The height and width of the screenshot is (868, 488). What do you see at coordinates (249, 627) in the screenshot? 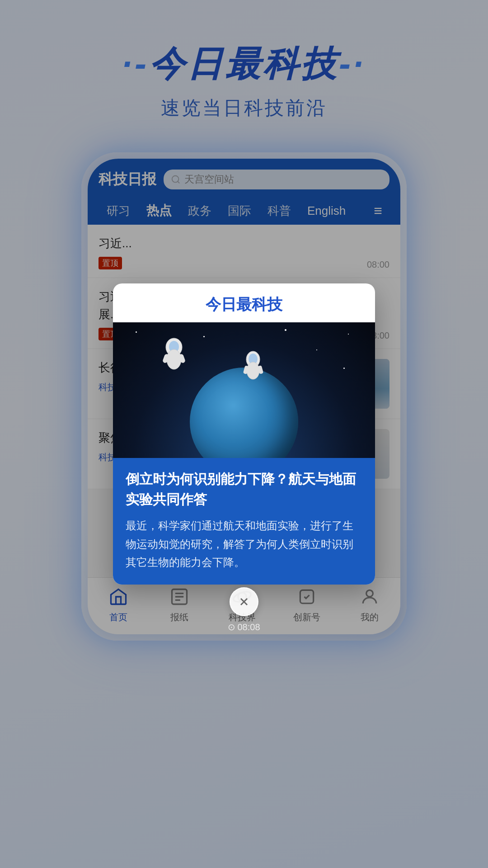
I see `close-time-value: 08:08` at bounding box center [249, 627].